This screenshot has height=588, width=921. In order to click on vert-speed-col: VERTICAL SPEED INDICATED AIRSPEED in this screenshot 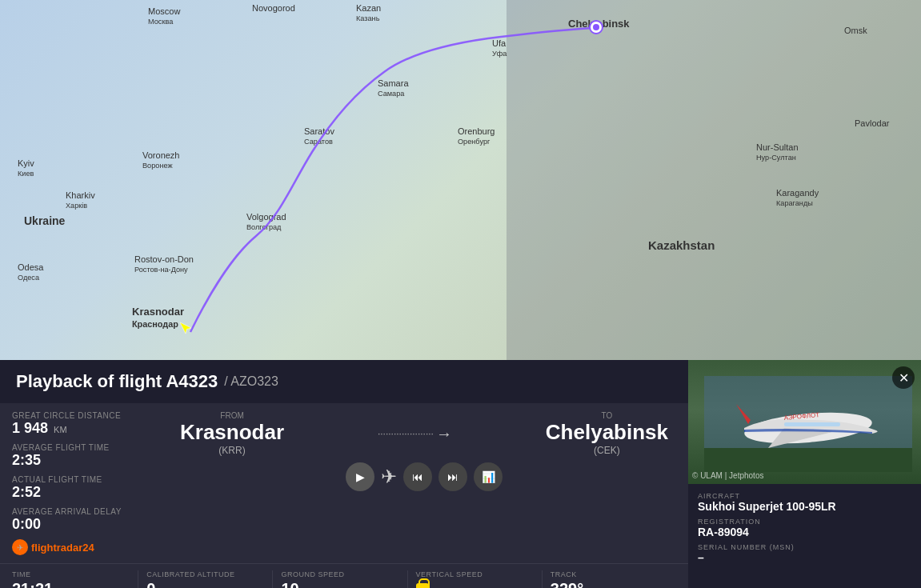, I will do `click(475, 579)`.